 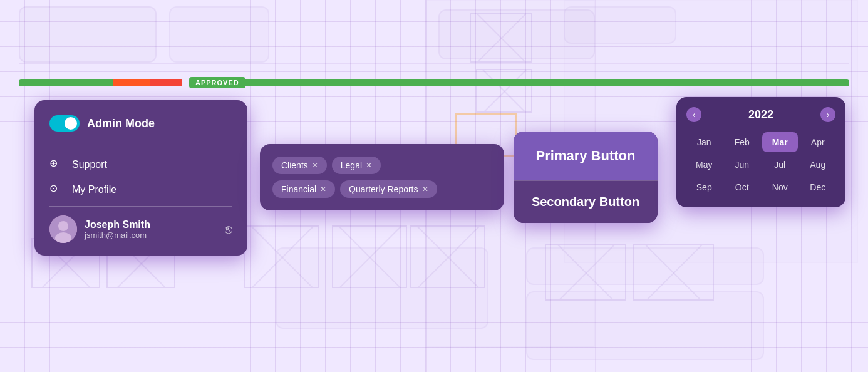 What do you see at coordinates (369, 165) in the screenshot?
I see `tab-legal-close: ✕` at bounding box center [369, 165].